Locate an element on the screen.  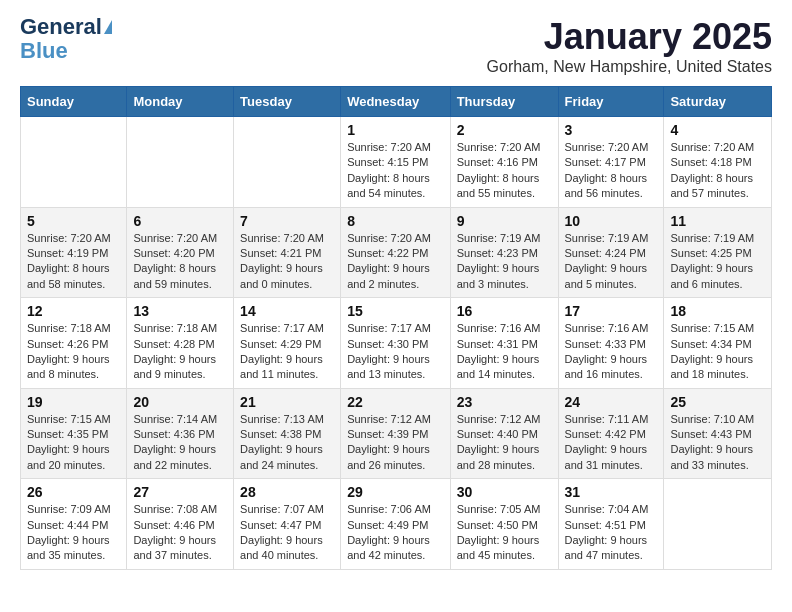
calendar-cell: 31Sunrise: 7:04 AM Sunset: 4:51 PM Dayli… is located at coordinates (611, 524).